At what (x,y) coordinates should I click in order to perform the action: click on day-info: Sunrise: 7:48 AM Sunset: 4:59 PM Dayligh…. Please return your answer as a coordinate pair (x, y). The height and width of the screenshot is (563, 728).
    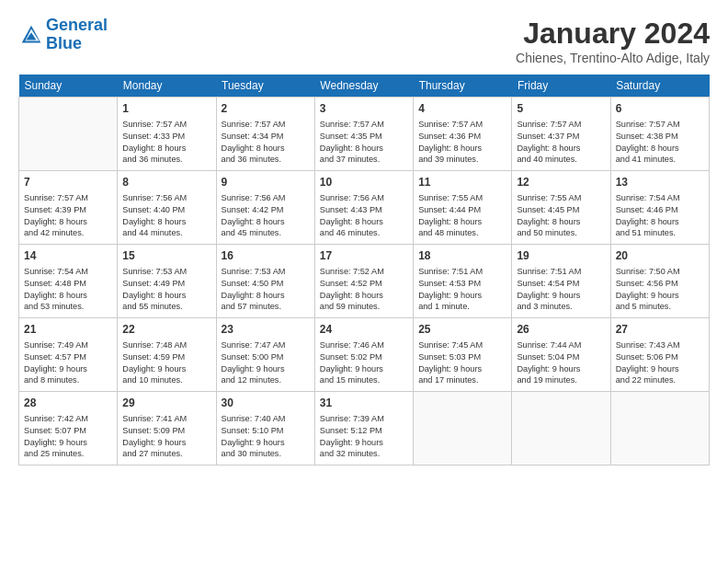
    Looking at the image, I should click on (166, 363).